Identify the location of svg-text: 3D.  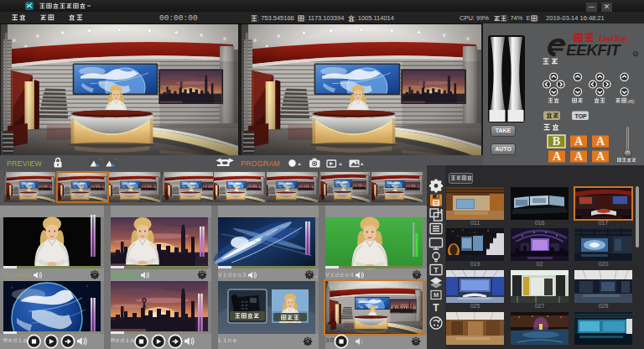
(330, 341).